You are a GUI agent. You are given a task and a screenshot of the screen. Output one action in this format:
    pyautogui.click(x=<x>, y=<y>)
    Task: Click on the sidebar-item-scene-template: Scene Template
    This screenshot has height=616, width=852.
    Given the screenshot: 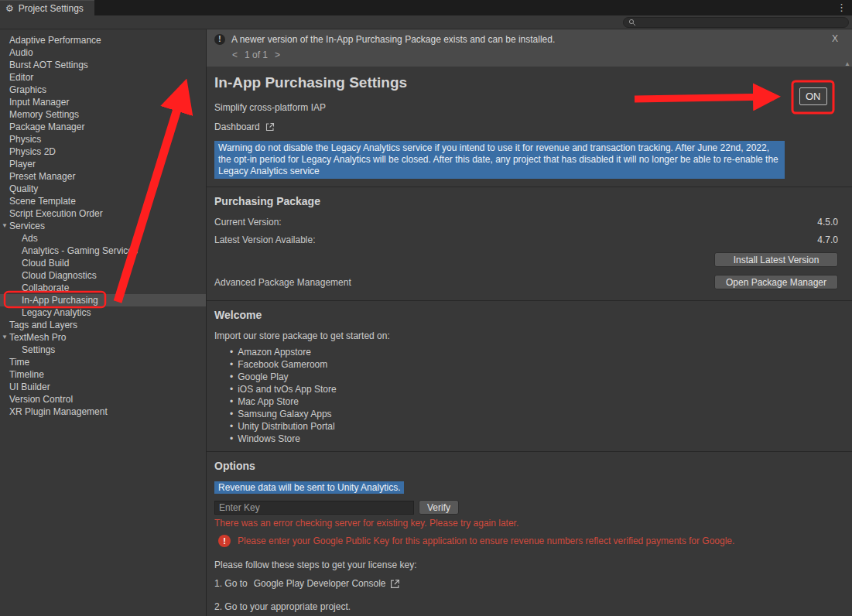 What is the action you would take?
    pyautogui.click(x=103, y=201)
    